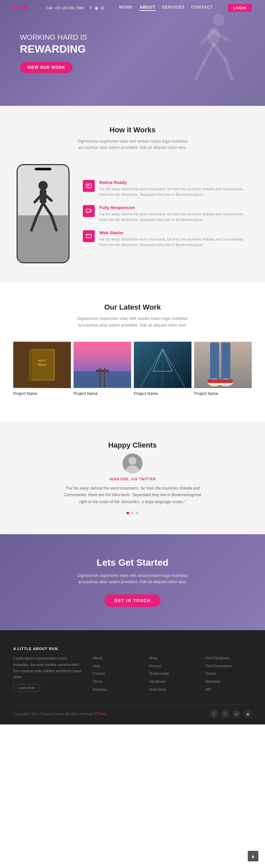  What do you see at coordinates (59, 714) in the screenshot?
I see `footer-copyright: Copyright © 2016 Company Name. All right…` at bounding box center [59, 714].